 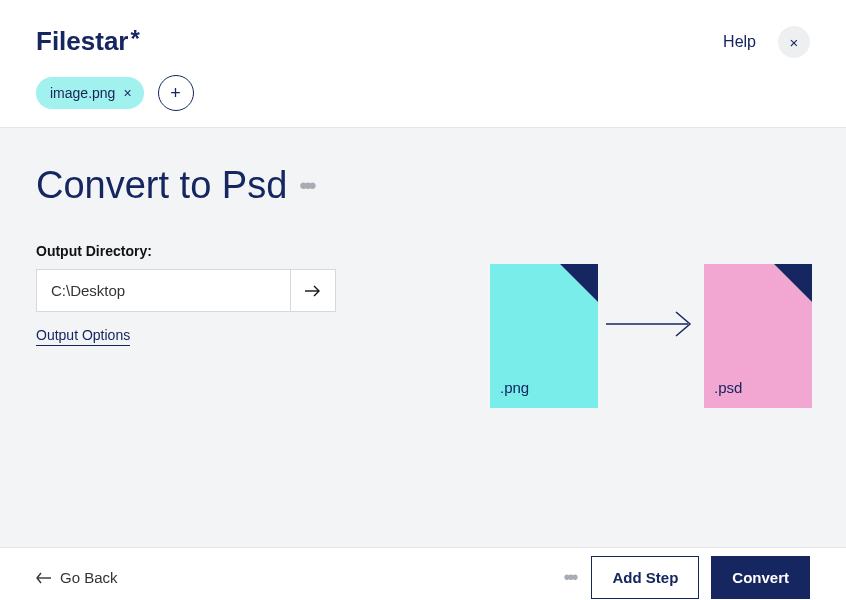 What do you see at coordinates (645, 578) in the screenshot?
I see `add-step-button: Add Step` at bounding box center [645, 578].